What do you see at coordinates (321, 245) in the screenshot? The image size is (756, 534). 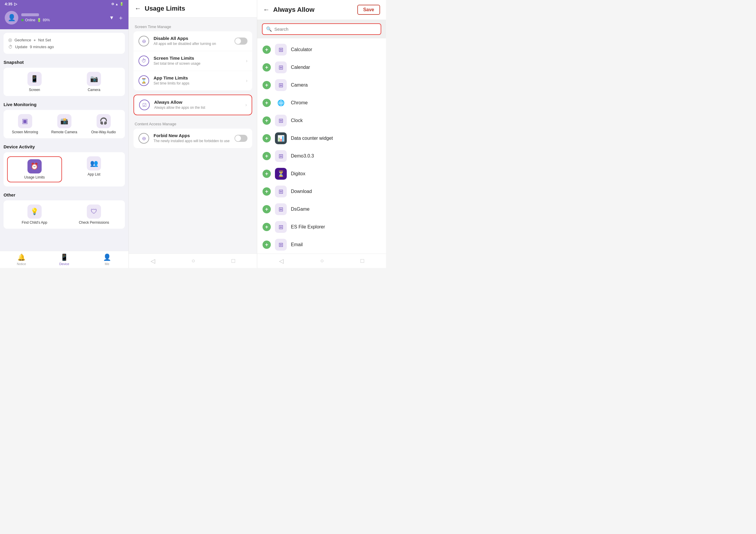 I see `app-item: + ⊞ Email` at bounding box center [321, 245].